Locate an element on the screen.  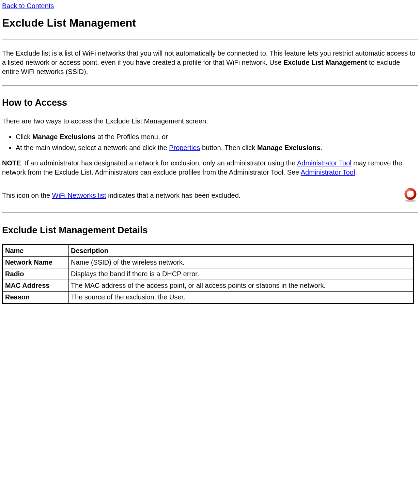
excluded-icon is located at coordinates (410, 196).